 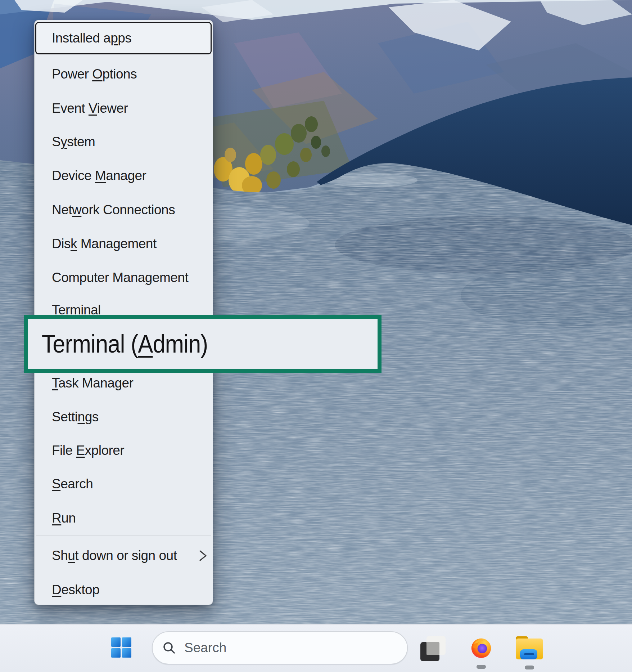 I want to click on file-explorer-taskbar-button, so click(x=529, y=648).